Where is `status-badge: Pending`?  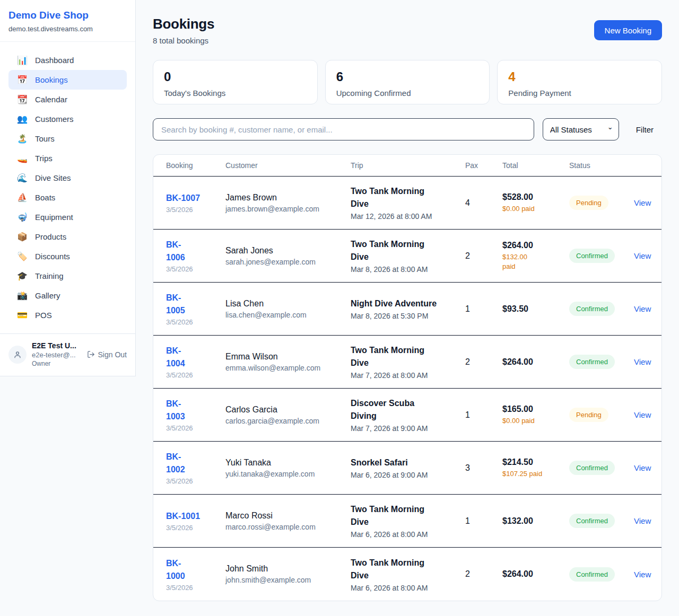 status-badge: Pending is located at coordinates (589, 415).